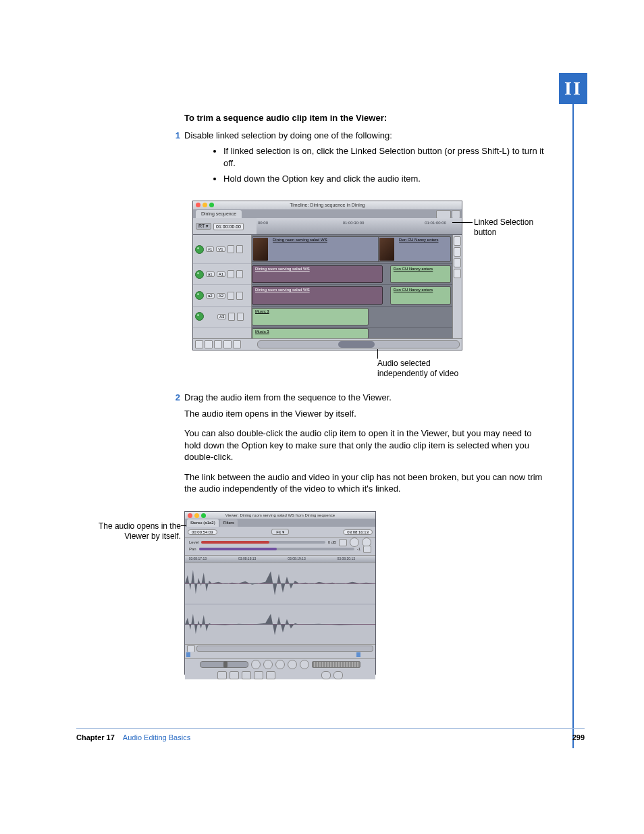 This screenshot has width=644, height=834. Describe the element at coordinates (326, 675) in the screenshot. I see `insert-button` at that location.